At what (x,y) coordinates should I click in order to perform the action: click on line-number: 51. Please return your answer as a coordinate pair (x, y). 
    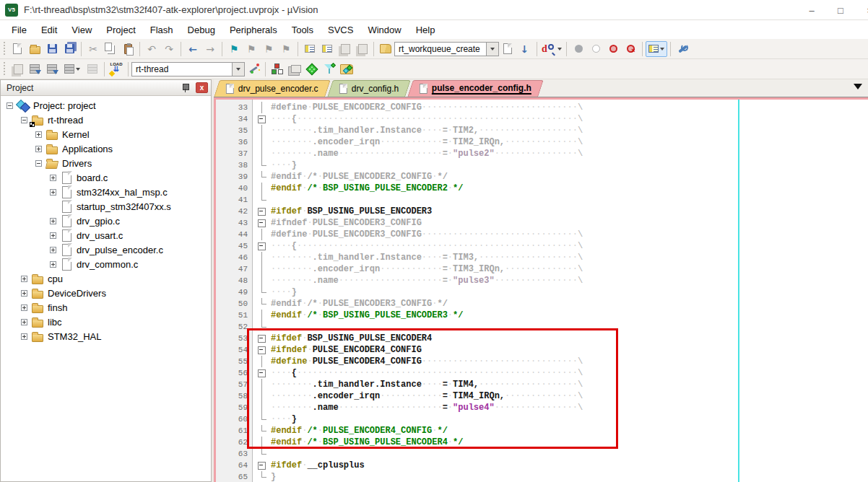
    Looking at the image, I should click on (235, 315).